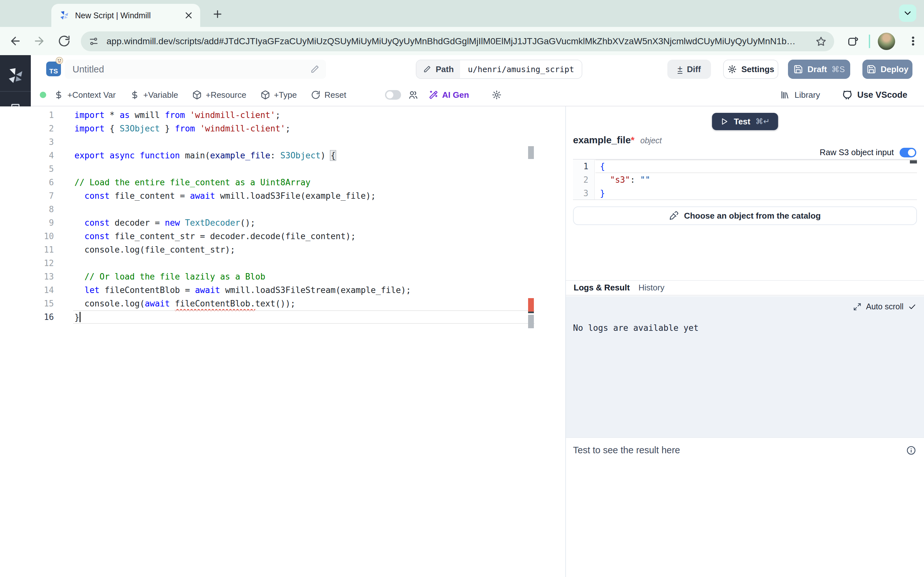  Describe the element at coordinates (15, 76) in the screenshot. I see `windmill-logo` at that location.